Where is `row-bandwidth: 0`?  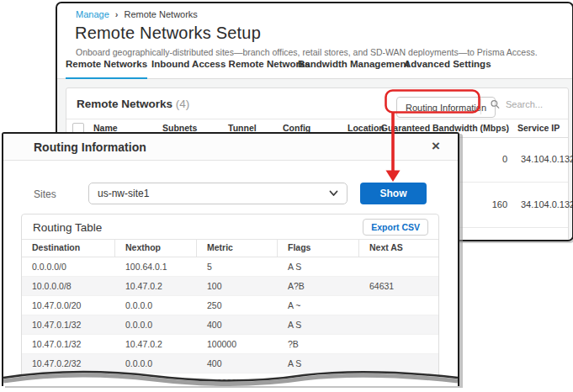
row-bandwidth: 0 is located at coordinates (505, 159).